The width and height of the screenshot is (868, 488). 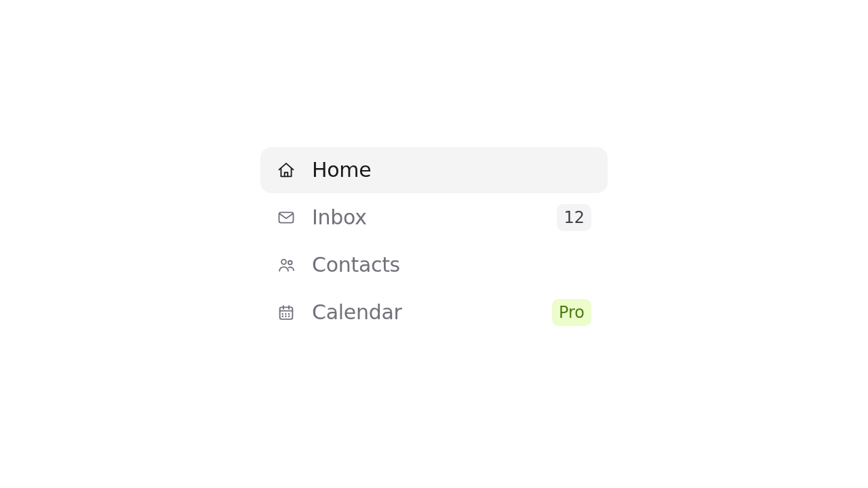 I want to click on inbox-count-badge: 12, so click(x=574, y=218).